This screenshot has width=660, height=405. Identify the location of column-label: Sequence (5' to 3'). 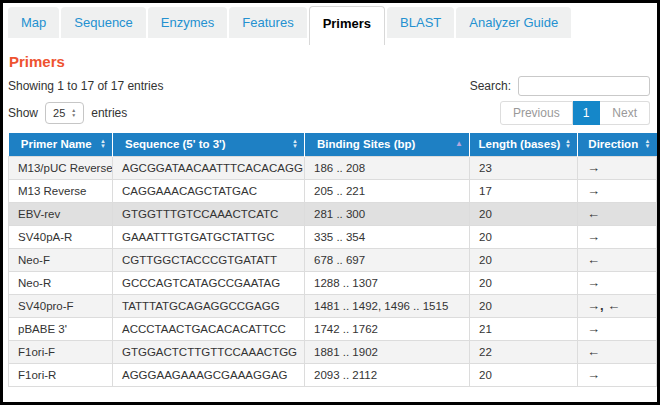
(176, 144).